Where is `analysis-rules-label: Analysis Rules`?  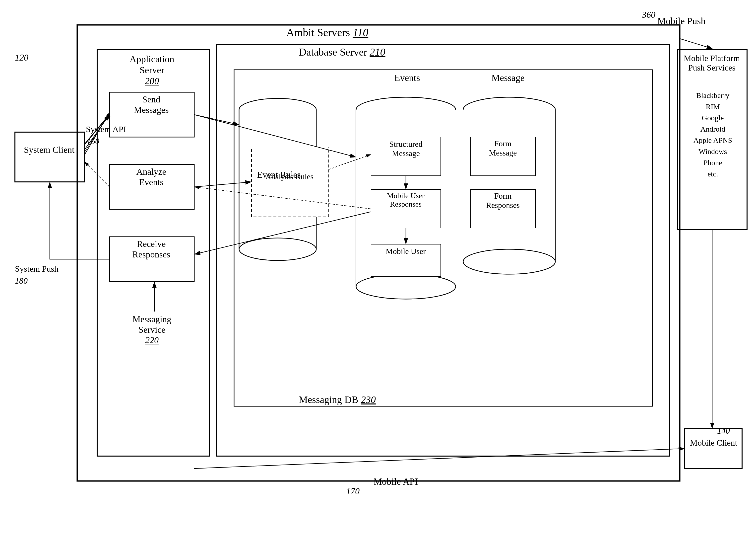 analysis-rules-label: Analysis Rules is located at coordinates (290, 176).